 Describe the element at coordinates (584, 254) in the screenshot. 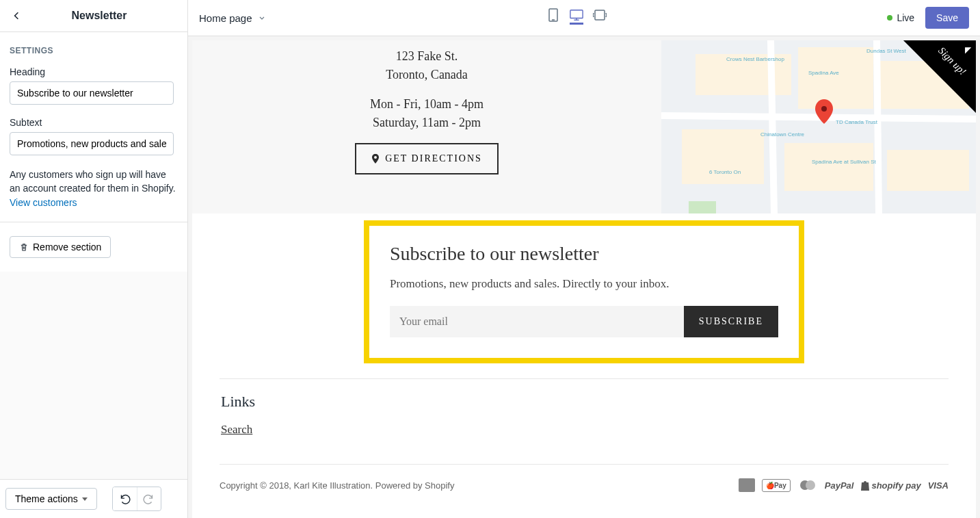

I see `newsletter-heading: Subscribe to our newsletter` at that location.